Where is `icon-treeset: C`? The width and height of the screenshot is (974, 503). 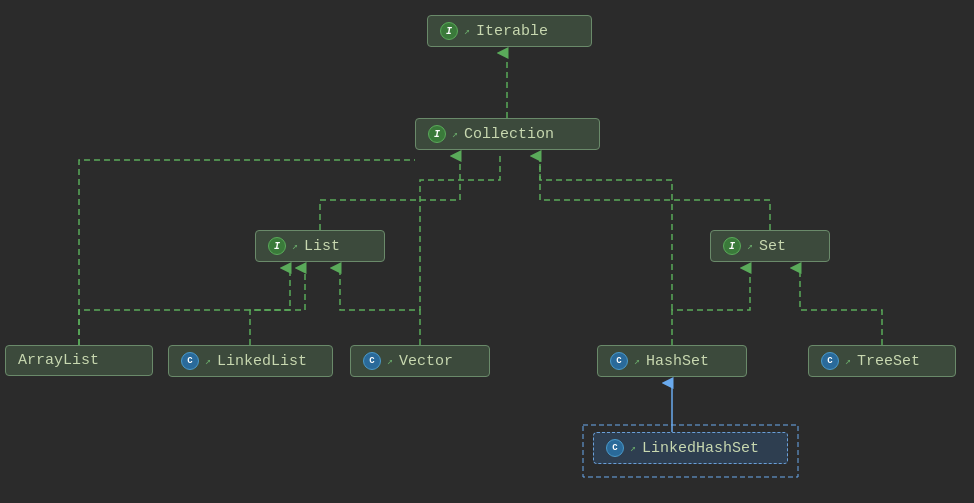
icon-treeset: C is located at coordinates (830, 361).